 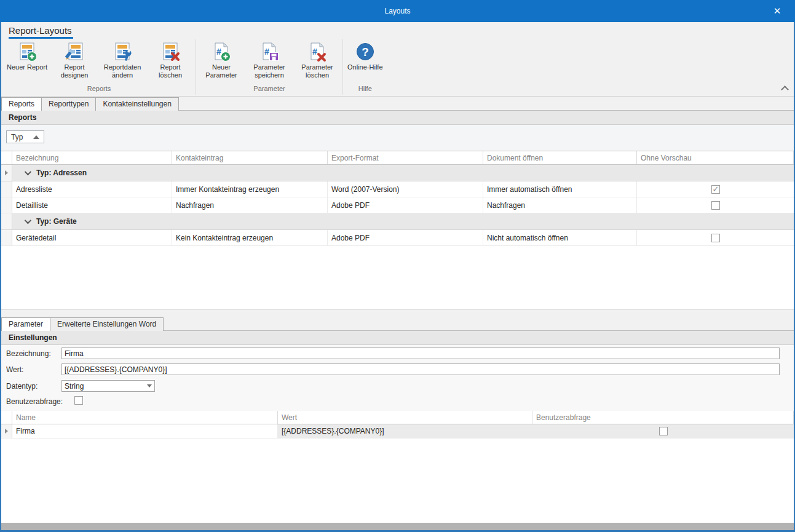 What do you see at coordinates (365, 90) in the screenshot?
I see `ribbon-group-label-hilfe: Hilfe` at bounding box center [365, 90].